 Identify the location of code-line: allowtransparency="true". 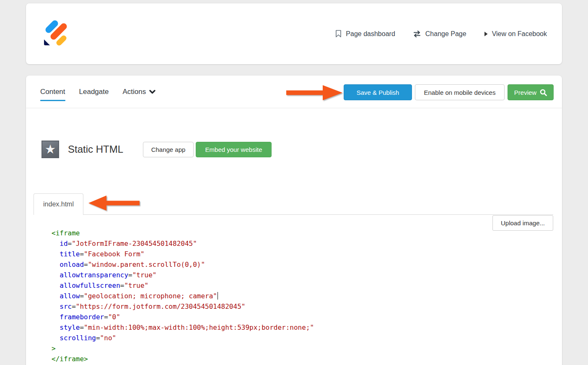
(269, 275).